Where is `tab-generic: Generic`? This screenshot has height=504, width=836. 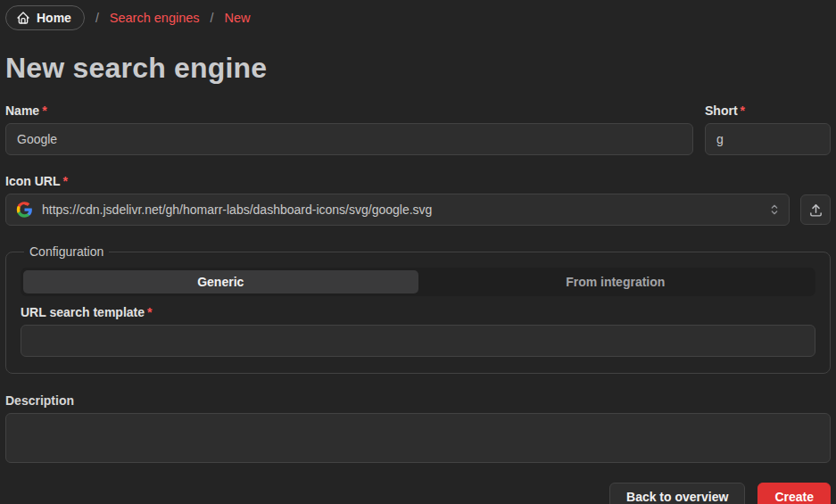 tab-generic: Generic is located at coordinates (221, 282).